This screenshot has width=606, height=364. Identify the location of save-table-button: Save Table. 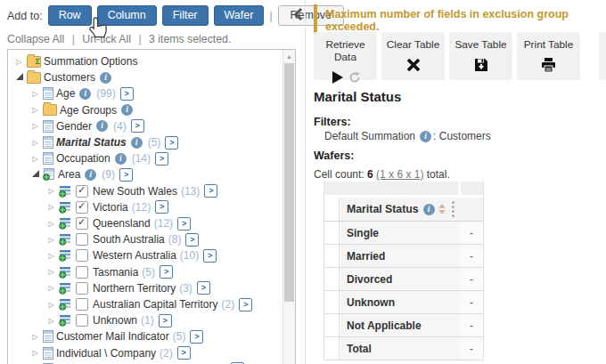
(481, 56).